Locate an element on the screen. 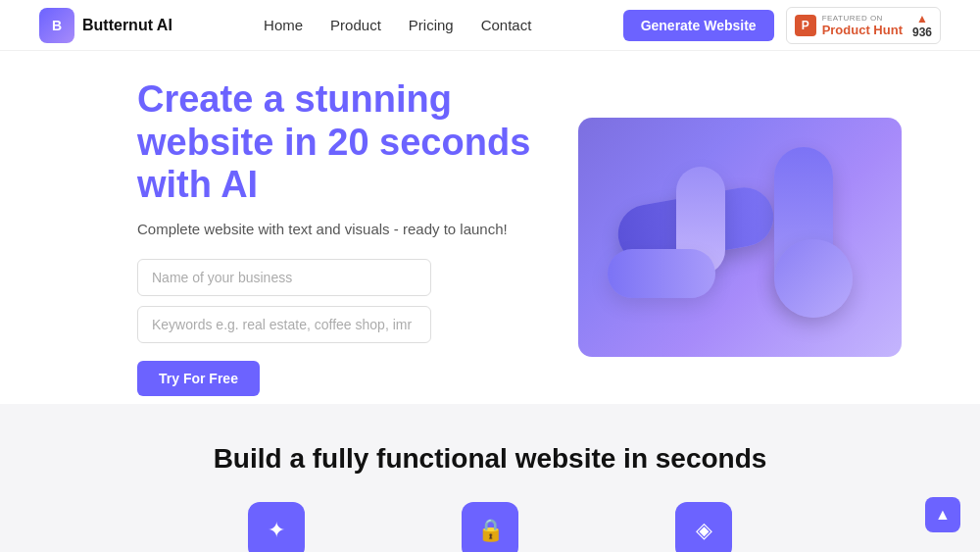 The height and width of the screenshot is (552, 980). hero-inputs is located at coordinates (343, 301).